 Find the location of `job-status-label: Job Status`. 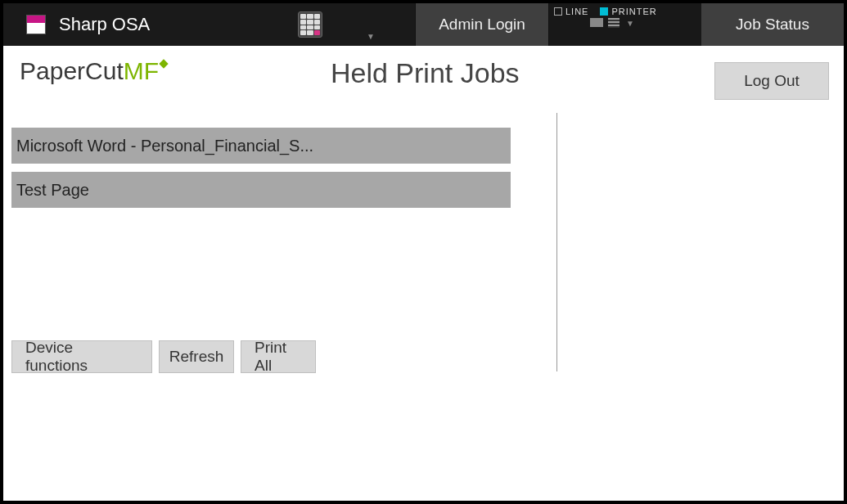

job-status-label: Job Status is located at coordinates (773, 25).